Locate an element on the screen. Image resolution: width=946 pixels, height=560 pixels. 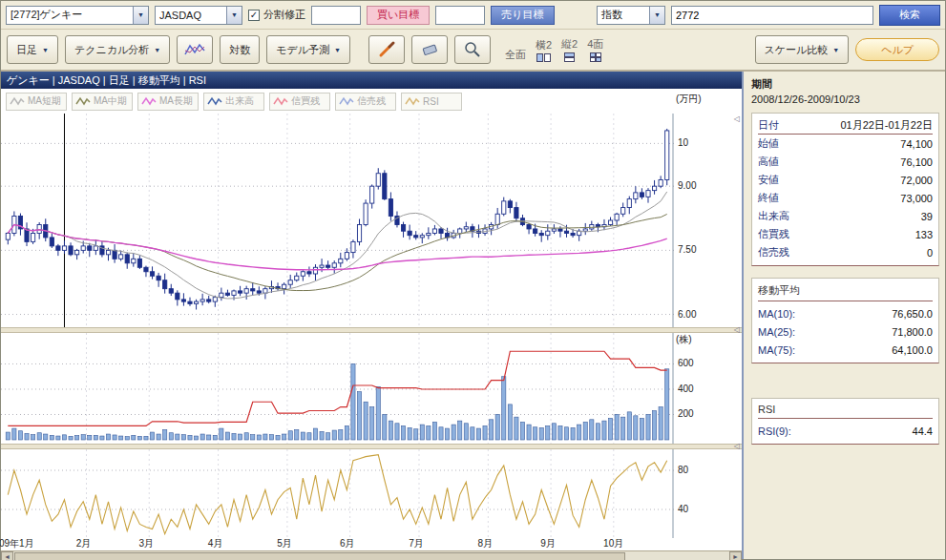
volume-axis: (株) 600400200 is located at coordinates (701, 388).